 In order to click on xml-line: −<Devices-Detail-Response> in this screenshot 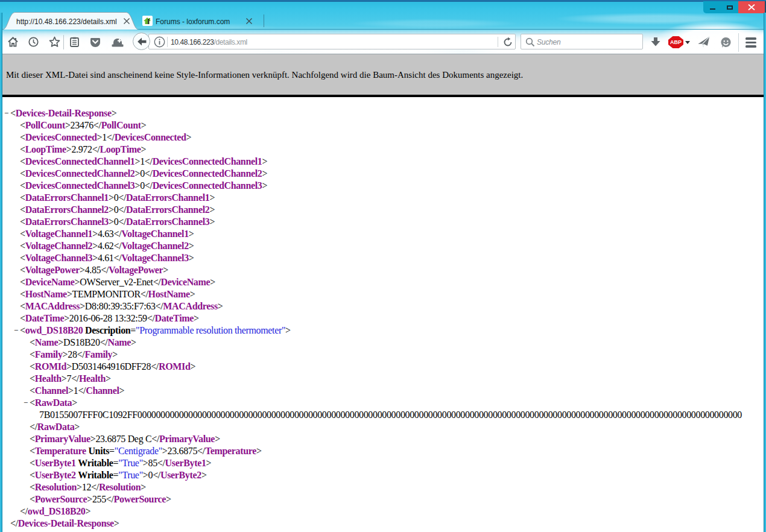, I will do `click(383, 113)`.